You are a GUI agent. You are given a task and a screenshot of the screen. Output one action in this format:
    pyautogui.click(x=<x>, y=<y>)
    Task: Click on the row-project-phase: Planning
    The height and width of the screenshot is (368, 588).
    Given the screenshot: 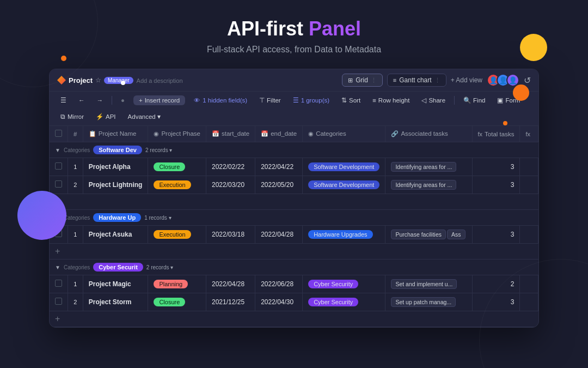 What is the action you would take?
    pyautogui.click(x=177, y=285)
    